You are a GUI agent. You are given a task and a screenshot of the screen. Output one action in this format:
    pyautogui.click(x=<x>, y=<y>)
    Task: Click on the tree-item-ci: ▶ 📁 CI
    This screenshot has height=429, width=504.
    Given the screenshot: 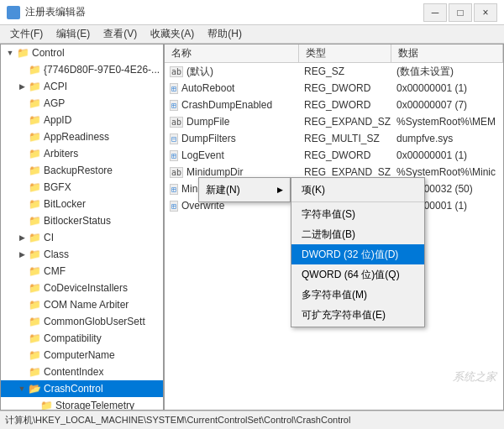 What is the action you would take?
    pyautogui.click(x=82, y=238)
    